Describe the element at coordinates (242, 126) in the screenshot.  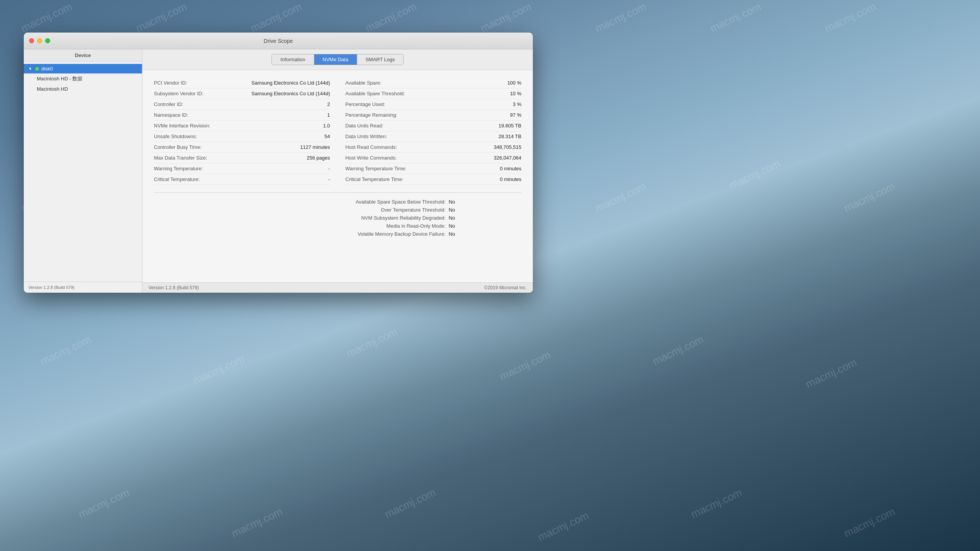
I see `data-row-nvme-interface: NVMe Interface Revision: 1.0` at that location.